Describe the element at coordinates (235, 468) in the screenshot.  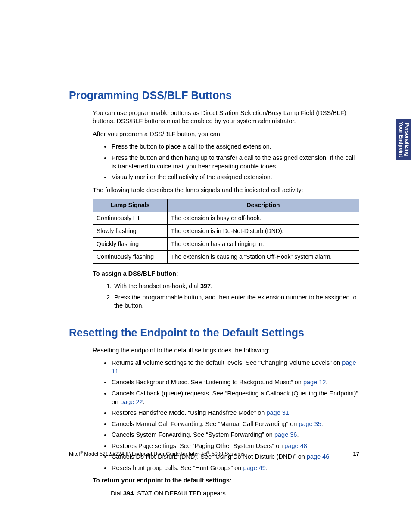
I see `list-item: Resets hunt group calls. See “Hunt Group…` at that location.